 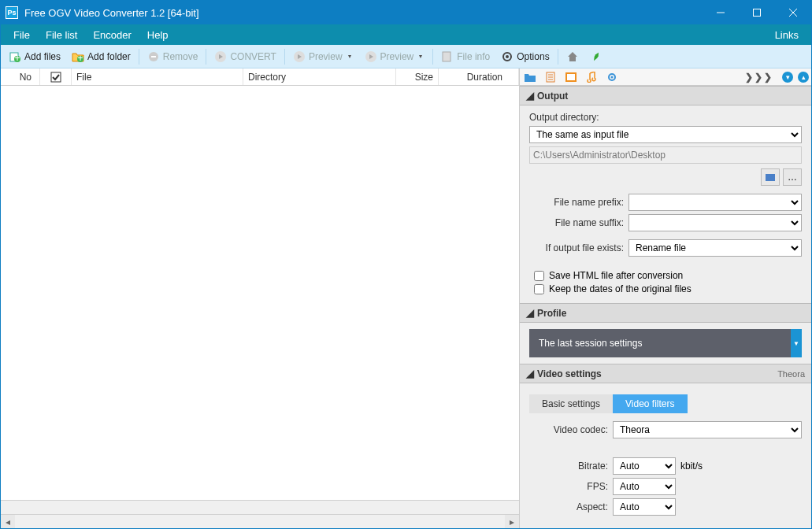 What do you see at coordinates (666, 373) in the screenshot?
I see `section-video-header: ◢ Video settingsTheora` at bounding box center [666, 373].